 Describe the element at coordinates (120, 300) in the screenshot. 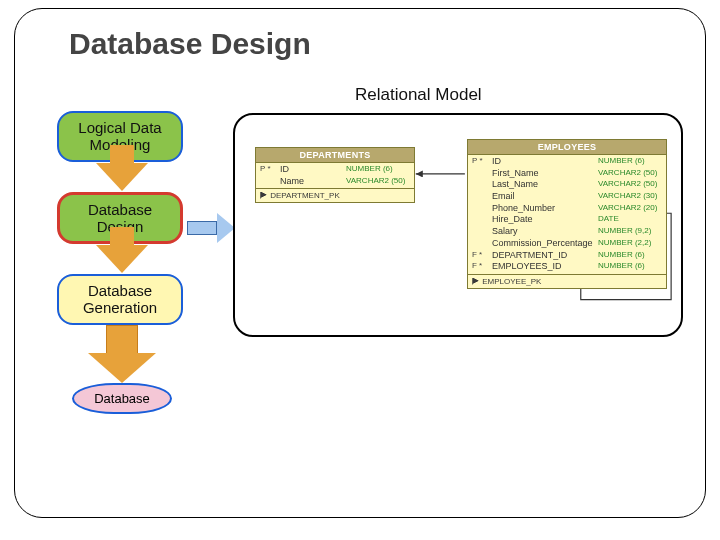

I see `stage-database-generation: Database Generation` at that location.